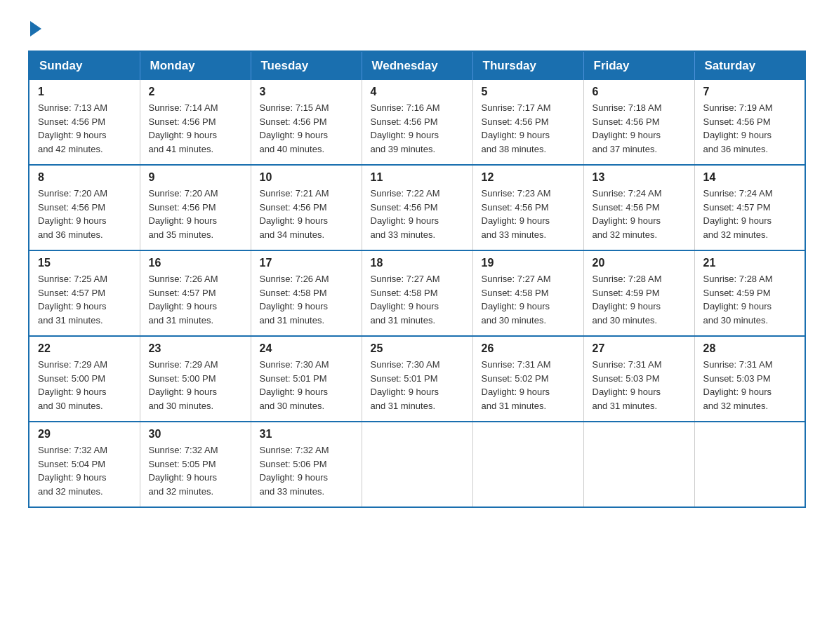  I want to click on day-number: 16, so click(195, 263).